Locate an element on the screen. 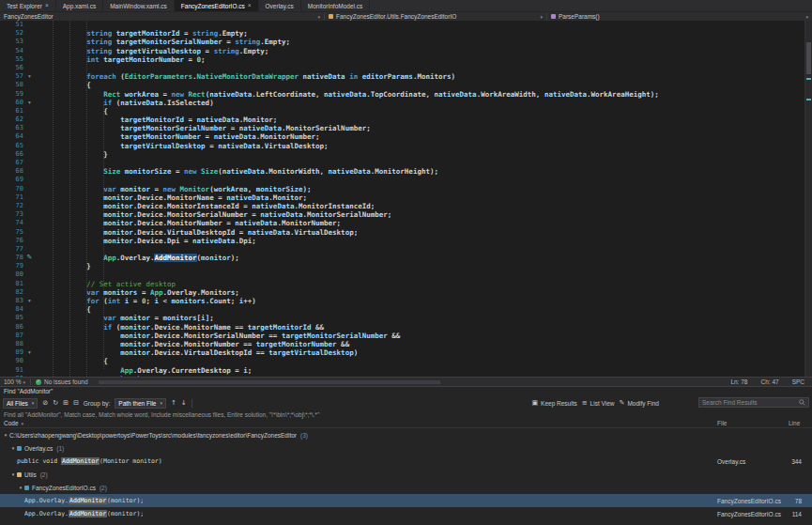  expand-all-icon: ⊞ is located at coordinates (66, 404).